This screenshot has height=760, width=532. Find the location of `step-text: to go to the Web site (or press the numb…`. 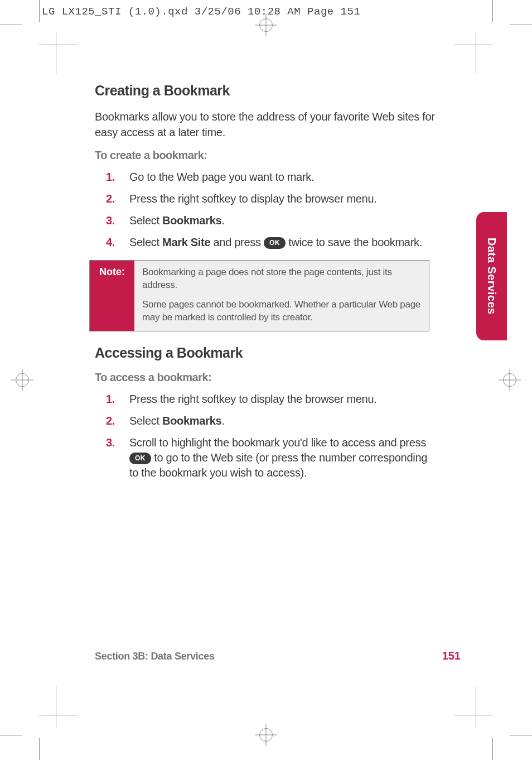

step-text: to go to the Web site (or press the numb… is located at coordinates (278, 465).